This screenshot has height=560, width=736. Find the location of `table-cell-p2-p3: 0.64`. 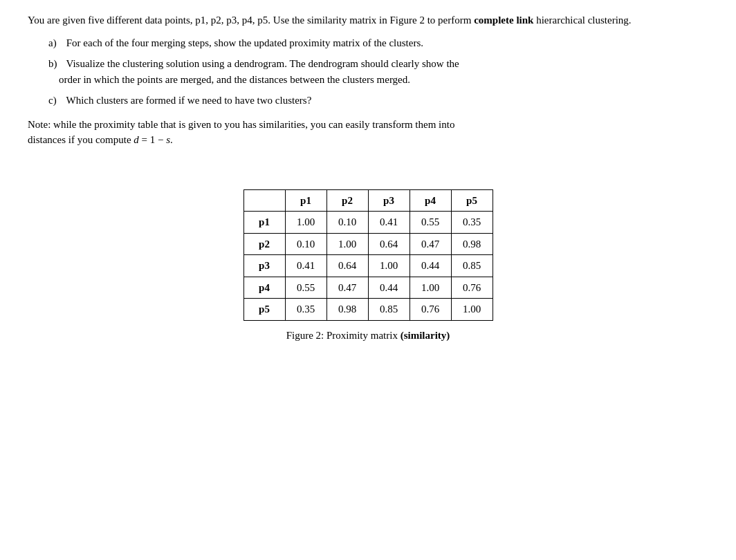

table-cell-p2-p3: 0.64 is located at coordinates (389, 244).